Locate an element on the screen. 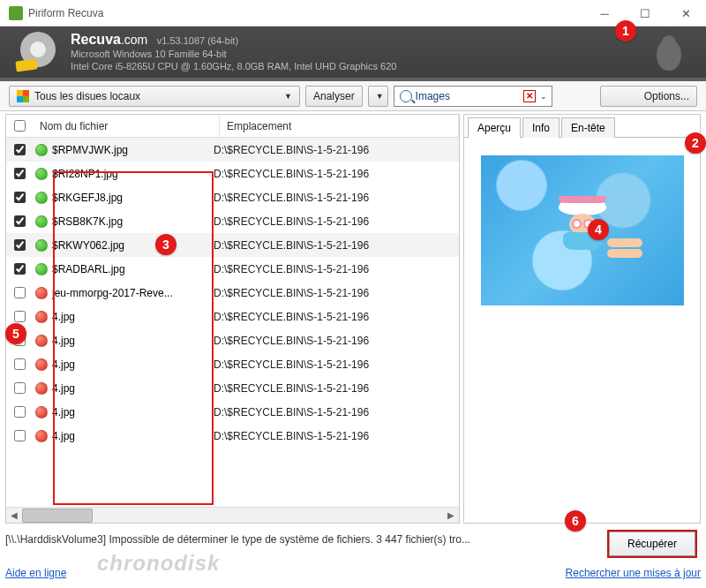 The height and width of the screenshot is (588, 706). table-row: jeu-mmorpg-2017-Reve...D:\$RECYCLE.BIN\S… is located at coordinates (233, 293).